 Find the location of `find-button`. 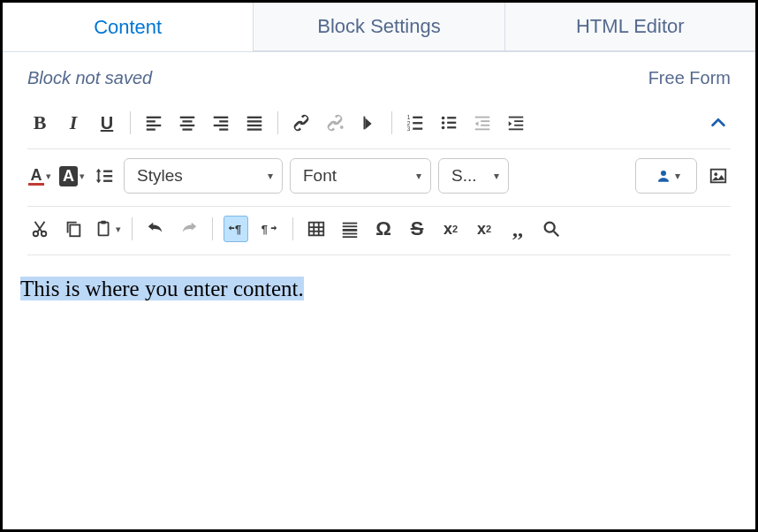

find-button is located at coordinates (551, 229).